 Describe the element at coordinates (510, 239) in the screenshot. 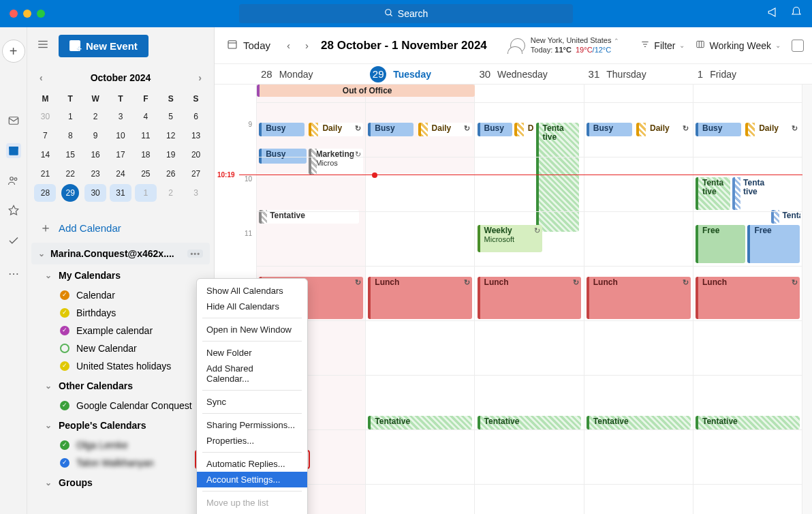

I see `event: WeeklyMicrosoft ↻` at that location.